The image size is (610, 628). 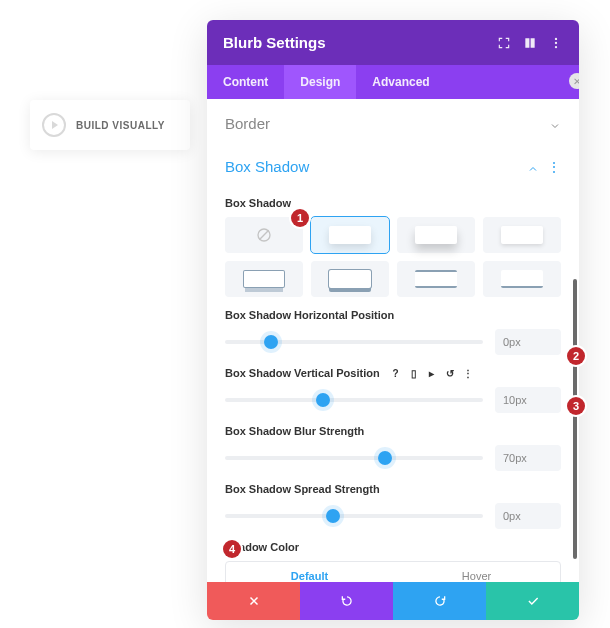 What do you see at coordinates (400, 82) in the screenshot?
I see `tab-advanced: Advanced` at bounding box center [400, 82].